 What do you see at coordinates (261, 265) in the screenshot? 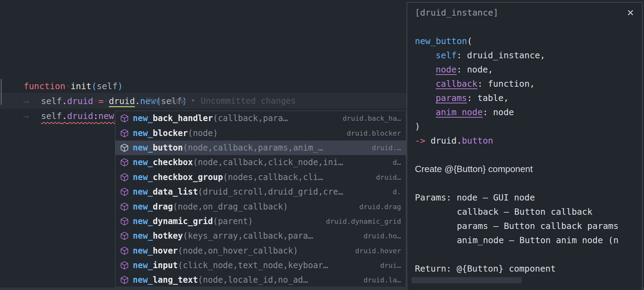
I see `completion-item-new-input: new_input(click_node,text_node,keyboar… …` at bounding box center [261, 265].